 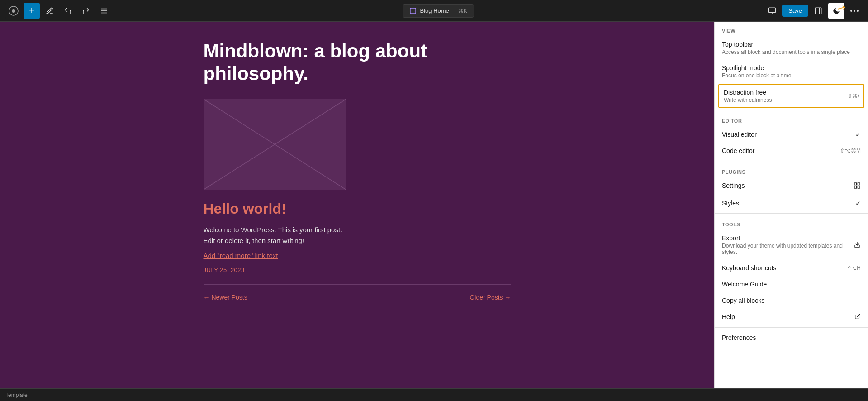 What do you see at coordinates (438, 11) in the screenshot?
I see `topbar-center: Blog Home ⌘K` at bounding box center [438, 11].